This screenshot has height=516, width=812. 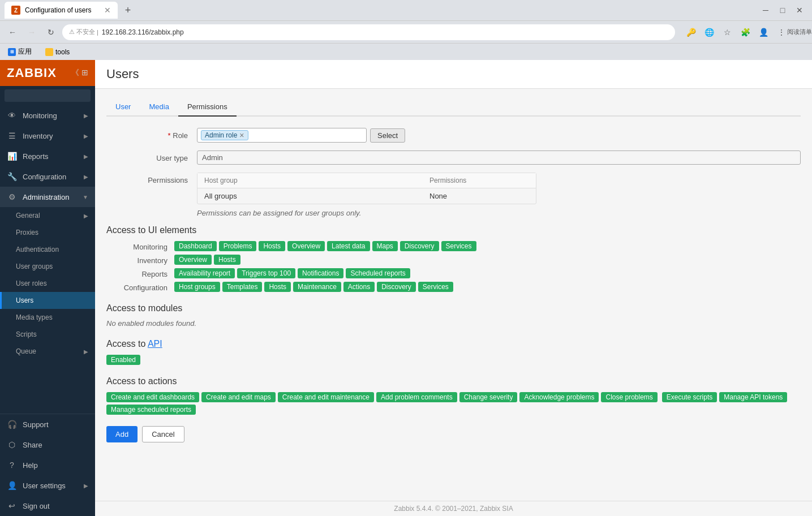 What do you see at coordinates (48, 177) in the screenshot?
I see `sidebar-item-configuration: 🔧 Configuration ▶` at bounding box center [48, 177].